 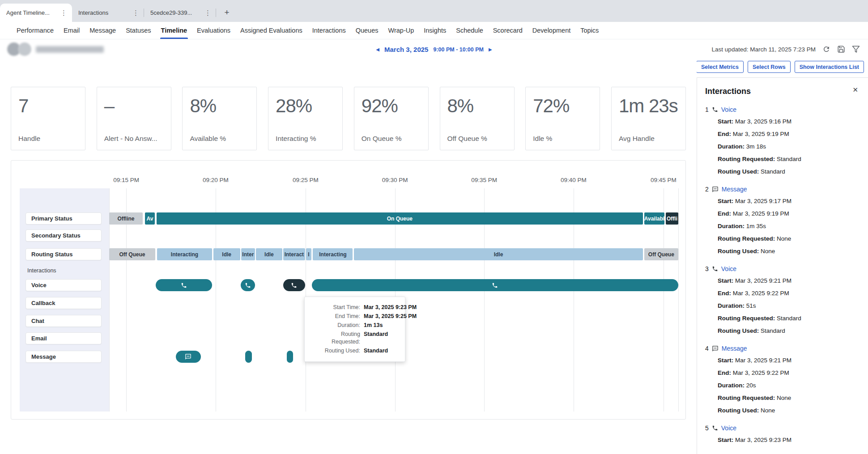 What do you see at coordinates (64, 303) in the screenshot?
I see `row-label-callback: Callback` at bounding box center [64, 303].